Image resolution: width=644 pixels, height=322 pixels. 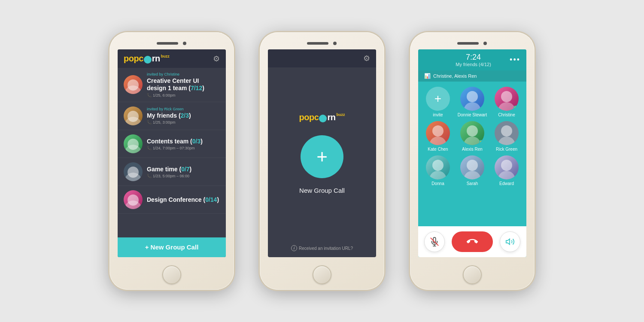 I want to click on screen3-header: 7:24 My friends (4/12) •••, so click(x=472, y=60).